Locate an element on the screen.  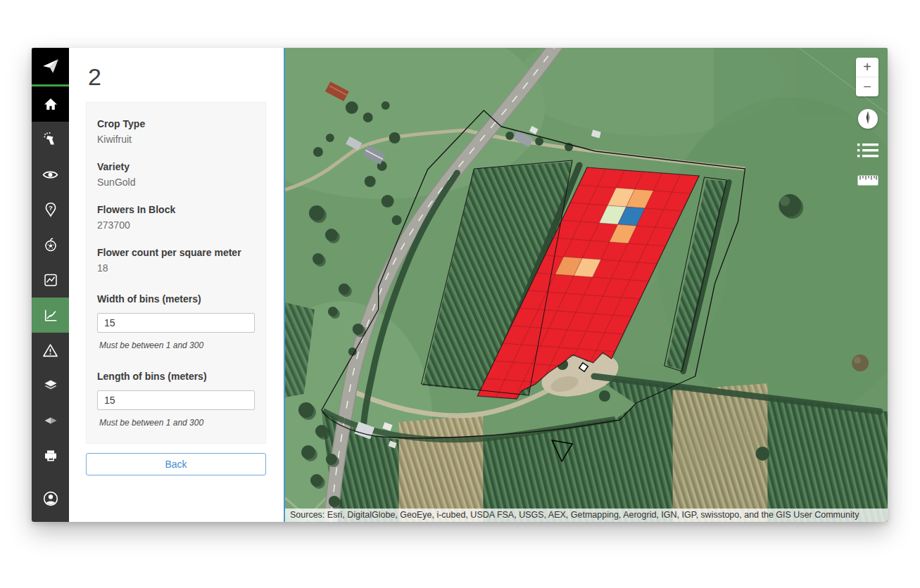
sidebar: ? is located at coordinates (51, 285).